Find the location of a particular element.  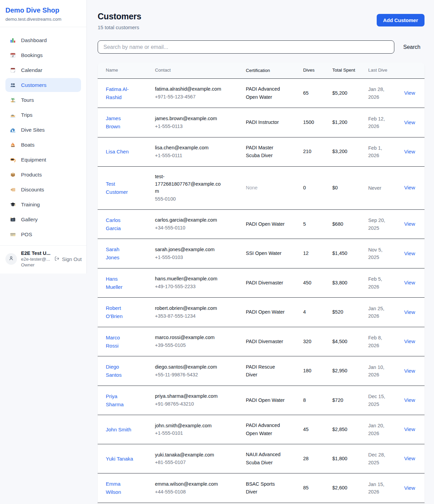

customer-email: test-1772681807767@example.com is located at coordinates (189, 184).